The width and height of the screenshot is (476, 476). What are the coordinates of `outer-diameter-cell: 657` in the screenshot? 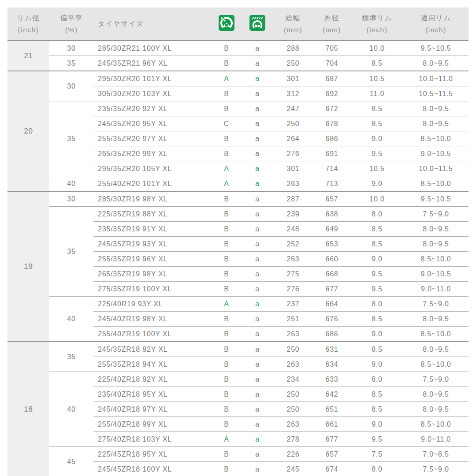 It's located at (332, 199).